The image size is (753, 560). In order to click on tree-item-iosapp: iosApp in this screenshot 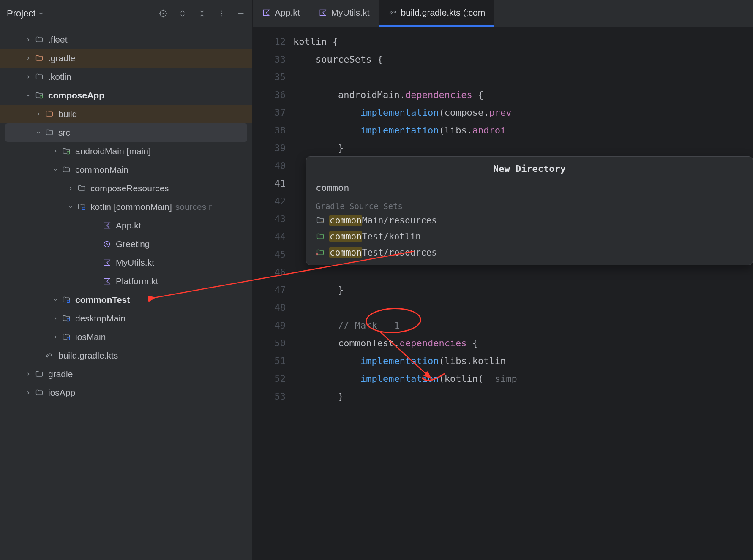, I will do `click(126, 393)`.